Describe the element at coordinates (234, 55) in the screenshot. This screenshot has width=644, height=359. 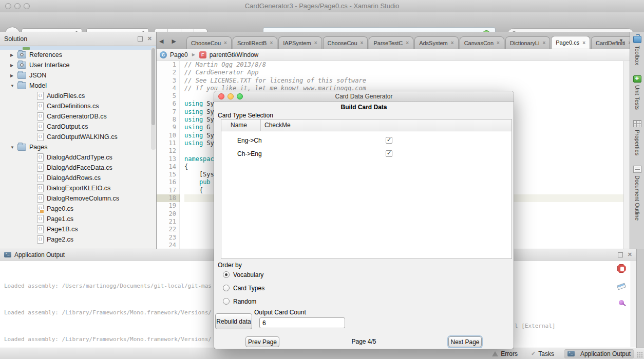
I see `breadcrumb-member: parentGtkWindow` at that location.